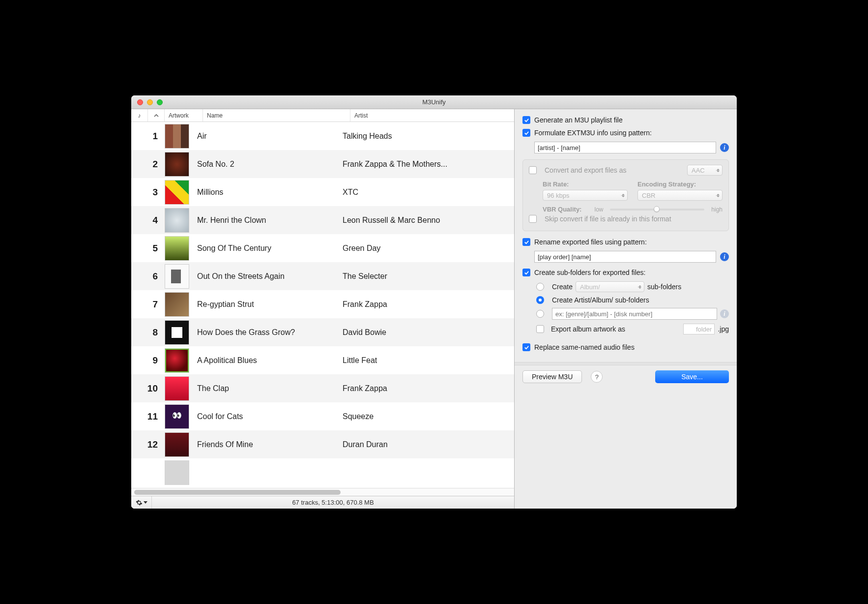  What do you see at coordinates (322, 164) in the screenshot?
I see `table-row: 2Sofa No. 2Frank Zappa & The Mothers...` at bounding box center [322, 164].